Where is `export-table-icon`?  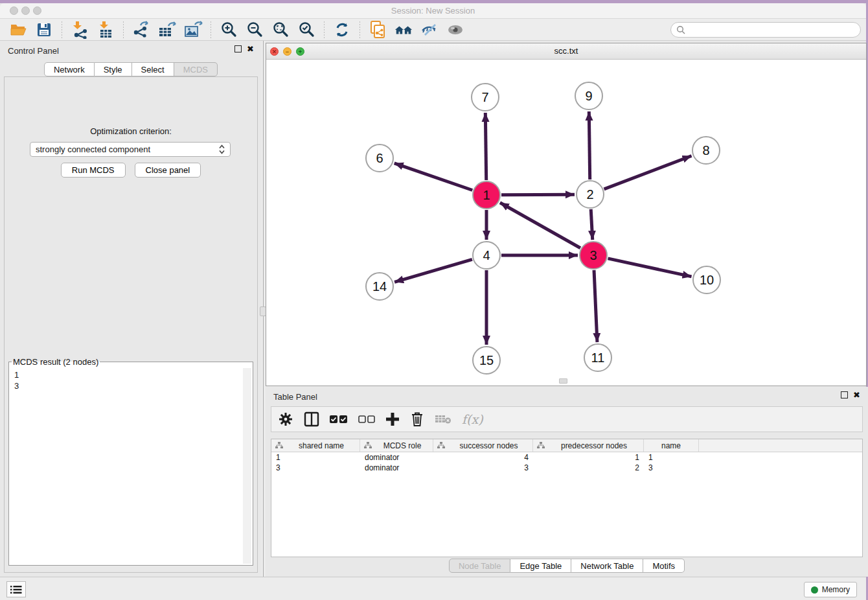 export-table-icon is located at coordinates (167, 30).